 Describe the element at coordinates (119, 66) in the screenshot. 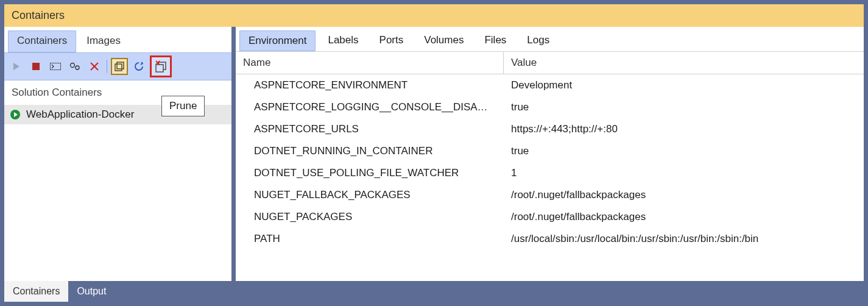

I see `remove-all-stopped-button` at that location.